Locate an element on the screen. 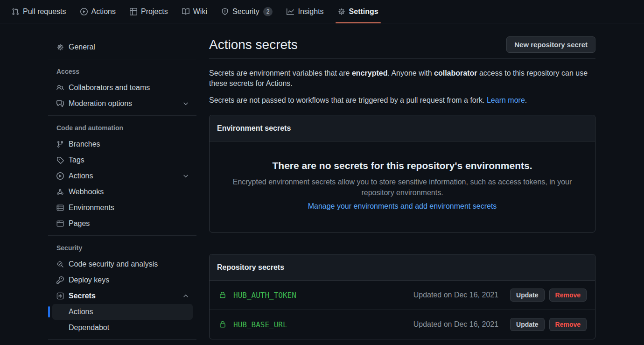  sidebar-item-label: General is located at coordinates (82, 47).